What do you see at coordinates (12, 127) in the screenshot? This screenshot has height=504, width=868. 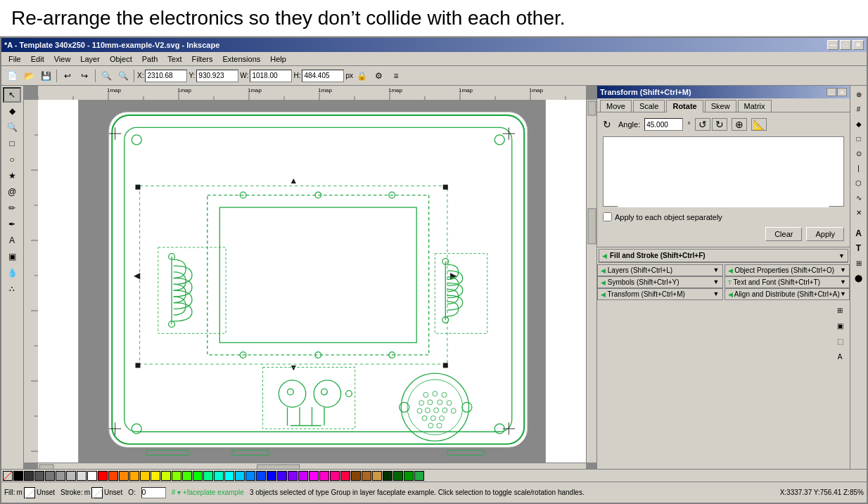 I see `tool-zoom: 🔍` at bounding box center [12, 127].